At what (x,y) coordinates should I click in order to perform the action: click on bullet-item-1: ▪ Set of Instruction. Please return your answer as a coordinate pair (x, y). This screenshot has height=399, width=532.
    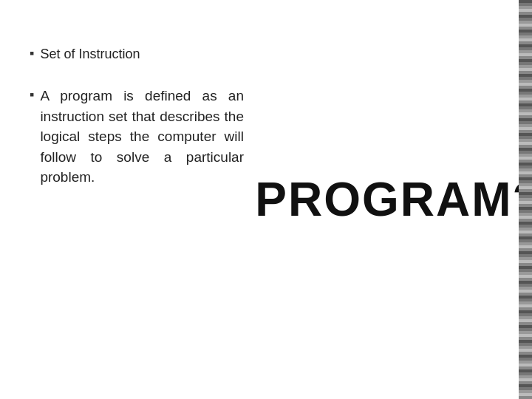
    Looking at the image, I should click on (137, 54).